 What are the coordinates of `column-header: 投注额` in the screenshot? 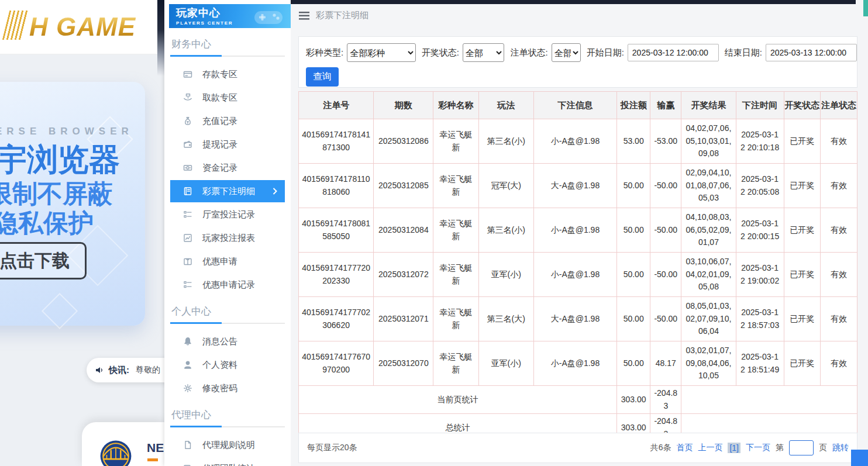 It's located at (634, 105).